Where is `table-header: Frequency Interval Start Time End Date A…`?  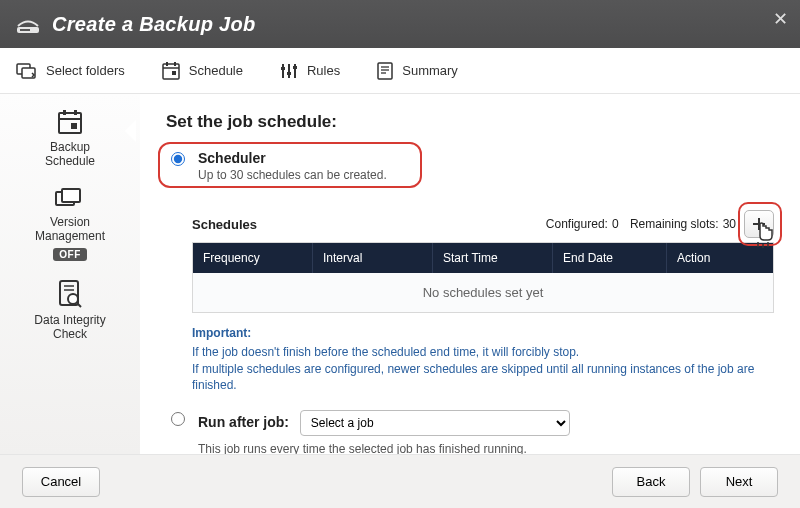 table-header: Frequency Interval Start Time End Date A… is located at coordinates (483, 258).